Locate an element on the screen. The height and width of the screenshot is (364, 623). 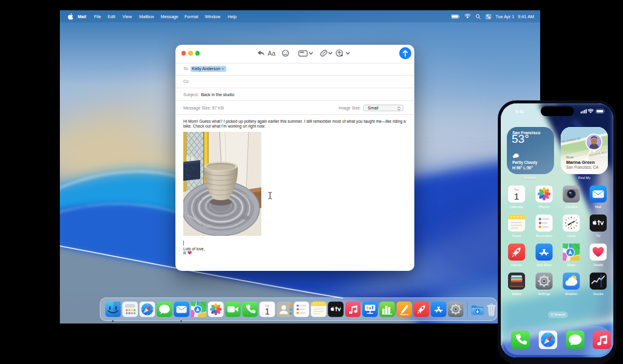
svg-text: Clock is located at coordinates (572, 236).